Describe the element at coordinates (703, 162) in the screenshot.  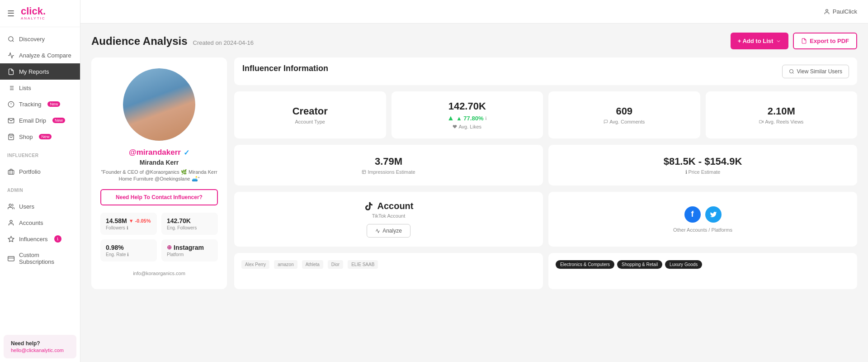
I see `price-estimate-value: $81.5K - $154.9K` at that location.